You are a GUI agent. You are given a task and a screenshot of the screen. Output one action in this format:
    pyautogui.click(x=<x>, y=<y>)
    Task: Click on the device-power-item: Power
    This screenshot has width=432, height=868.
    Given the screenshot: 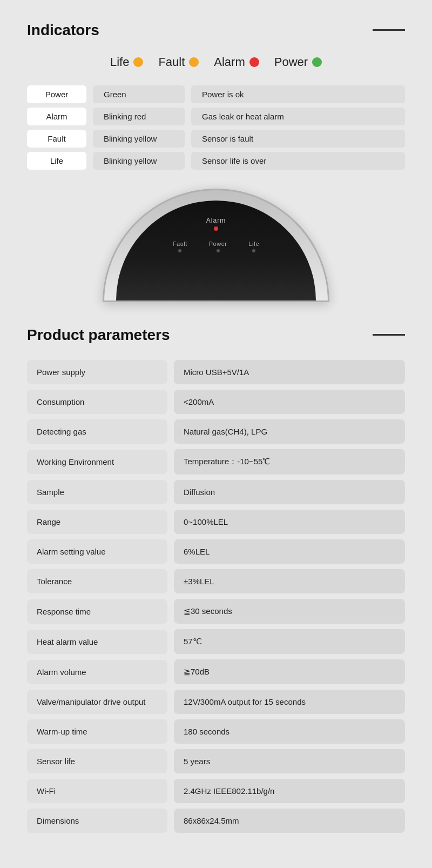 What is the action you would take?
    pyautogui.click(x=218, y=246)
    